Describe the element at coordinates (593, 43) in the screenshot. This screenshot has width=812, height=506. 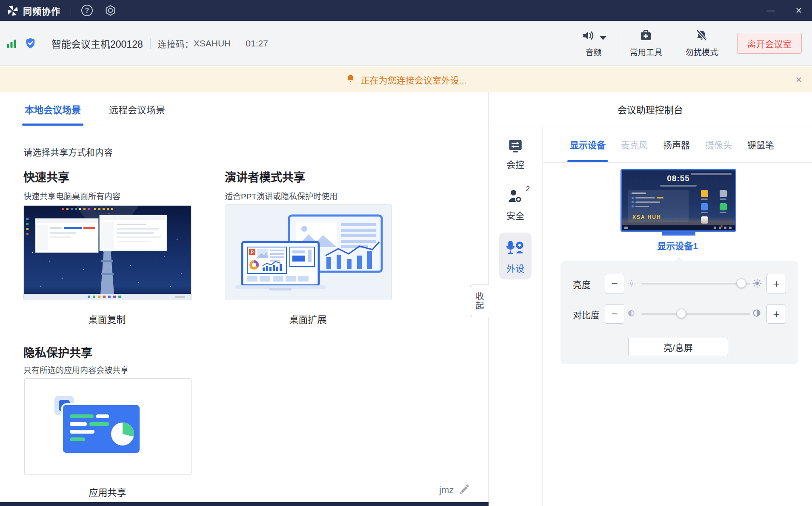
I see `audio-button: 音频` at that location.